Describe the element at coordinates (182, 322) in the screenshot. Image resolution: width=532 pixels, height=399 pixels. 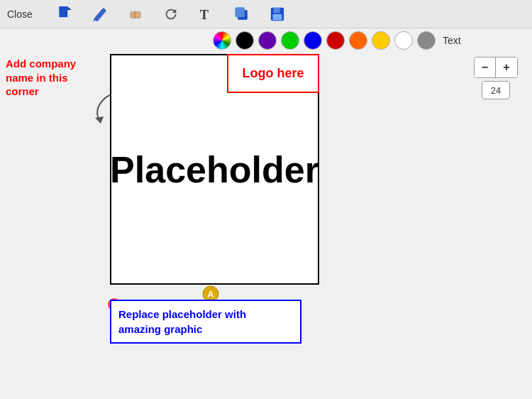
I see `replace-placeholder-text: Replace placeholder withamazing graphic` at that location.